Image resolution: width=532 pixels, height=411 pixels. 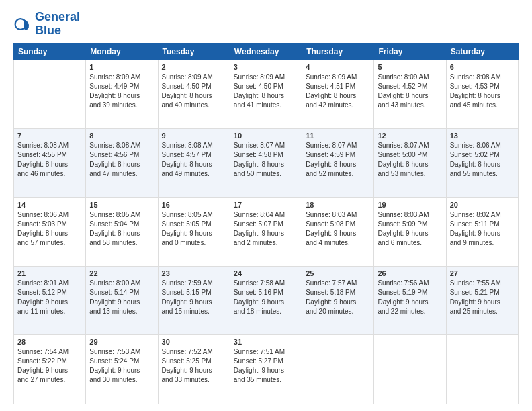 What do you see at coordinates (339, 163) in the screenshot?
I see `calendar-cell: 11Sunrise: 8:07 AM Sunset: 4:59 PM Dayli…` at bounding box center [339, 163].